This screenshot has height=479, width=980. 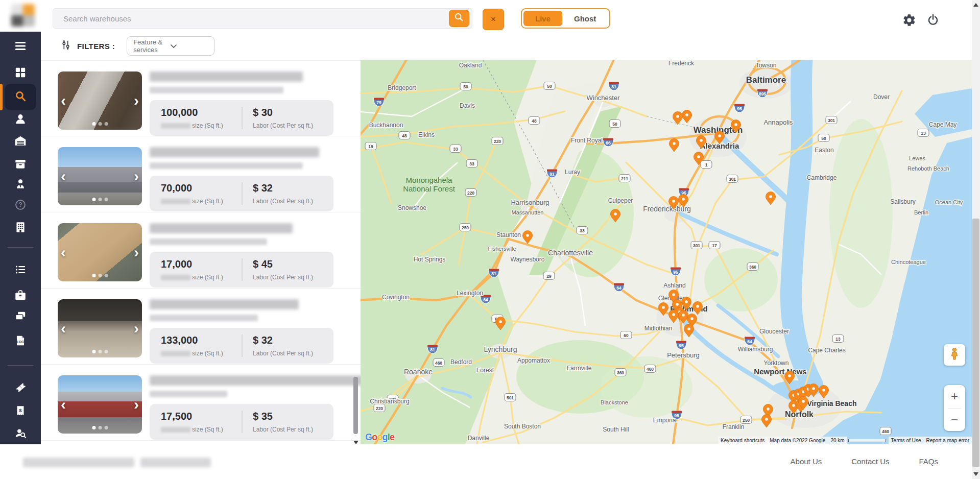 What do you see at coordinates (909, 21) in the screenshot?
I see `gear-icon` at bounding box center [909, 21].